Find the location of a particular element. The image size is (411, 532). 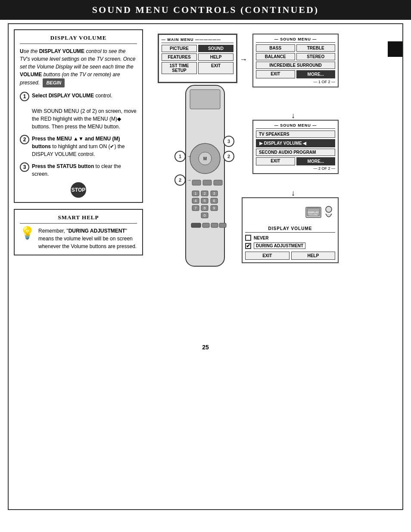

sm1-exit: EXIT is located at coordinates (276, 74).